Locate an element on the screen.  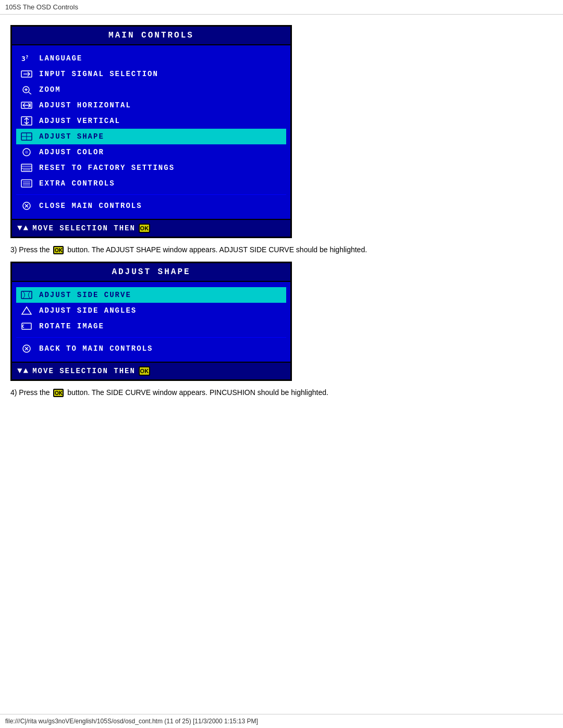
ok-button-inline: OK is located at coordinates (58, 250).